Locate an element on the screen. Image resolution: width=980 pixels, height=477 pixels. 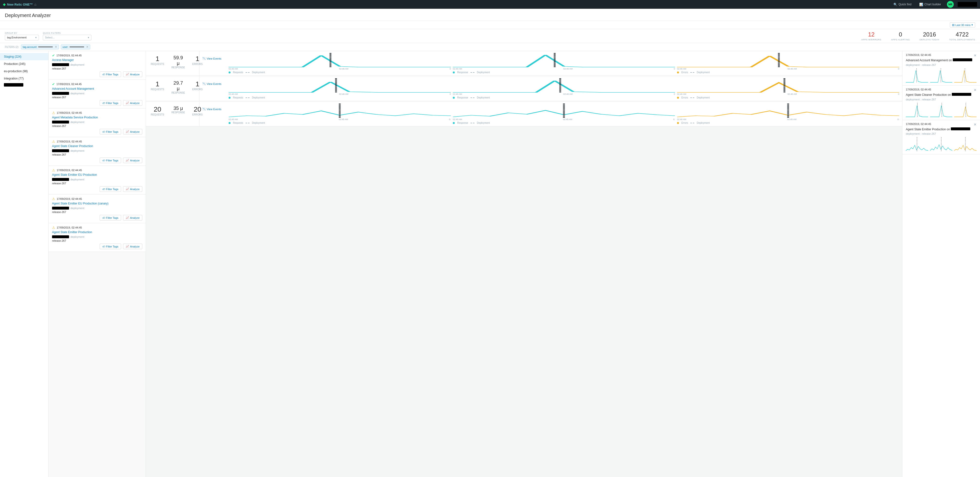
errors-chart-2: 02:40 AM 02:46 AM 0 Errors Deployment is located at coordinates (788, 89).